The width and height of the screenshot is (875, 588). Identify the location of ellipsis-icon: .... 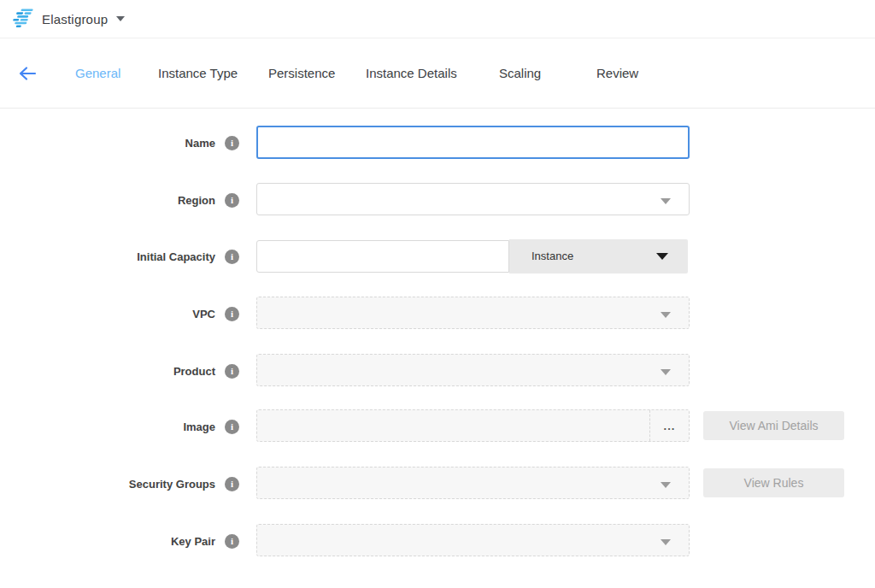
(670, 426).